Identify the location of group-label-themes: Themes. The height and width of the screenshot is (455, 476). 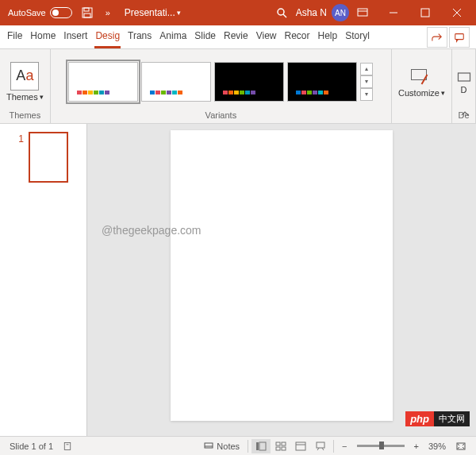
(25, 116).